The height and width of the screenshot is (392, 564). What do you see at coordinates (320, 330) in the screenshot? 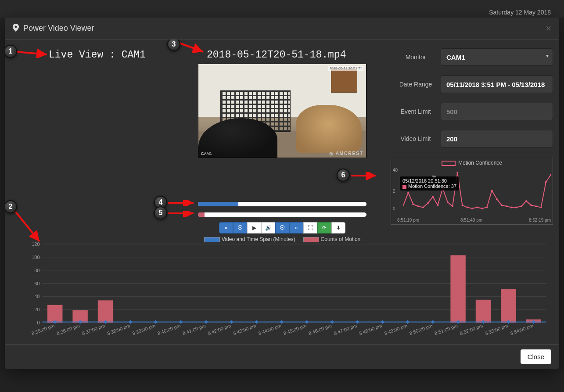
I see `svg-text: 8:46:00 pm` at bounding box center [320, 330].